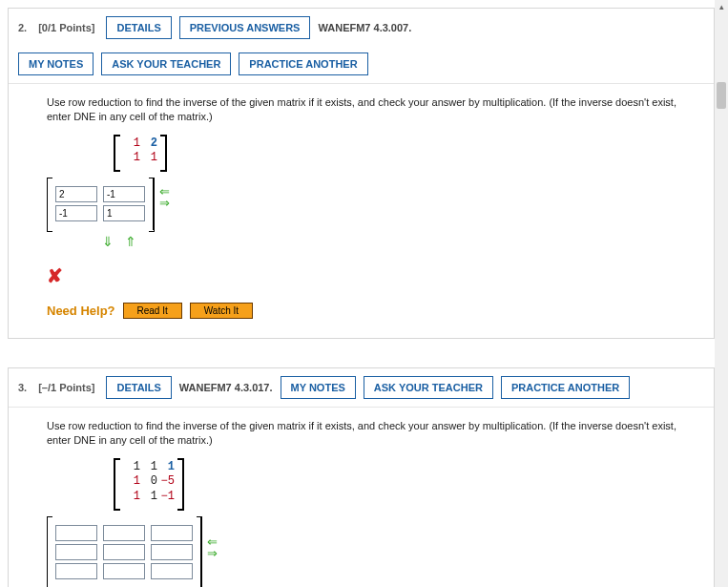 The height and width of the screenshot is (587, 728). Describe the element at coordinates (149, 483) in the screenshot. I see `given-matrix: 111 10−5 11−1` at that location.